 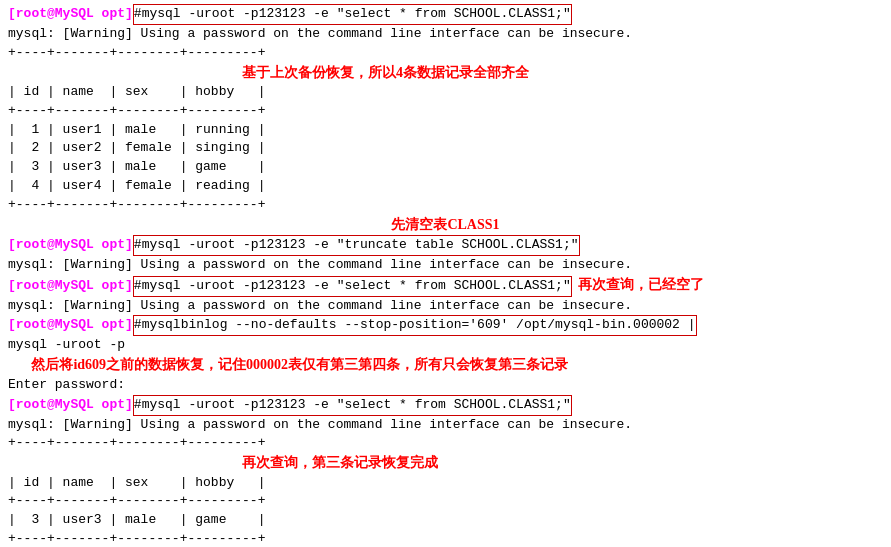 What do you see at coordinates (446, 346) in the screenshot?
I see `cmd-row-4b: mysql -uroot -p` at bounding box center [446, 346].